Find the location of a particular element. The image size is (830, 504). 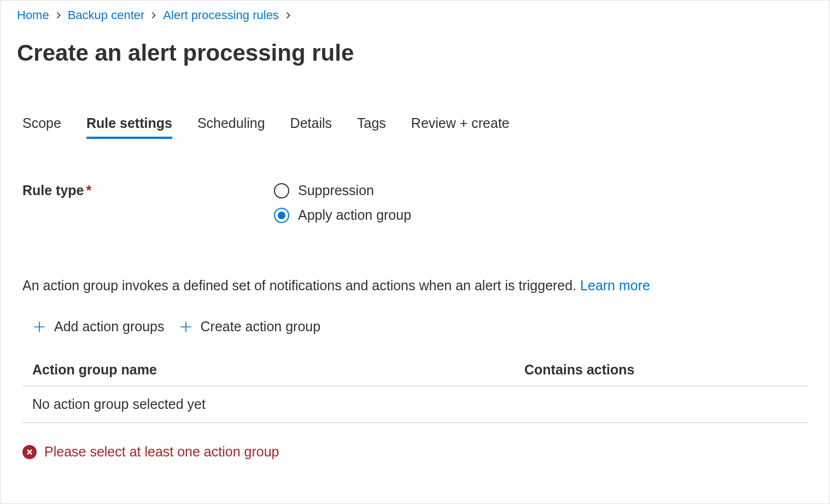

column-contains-actions: Contains actions is located at coordinates (661, 370).